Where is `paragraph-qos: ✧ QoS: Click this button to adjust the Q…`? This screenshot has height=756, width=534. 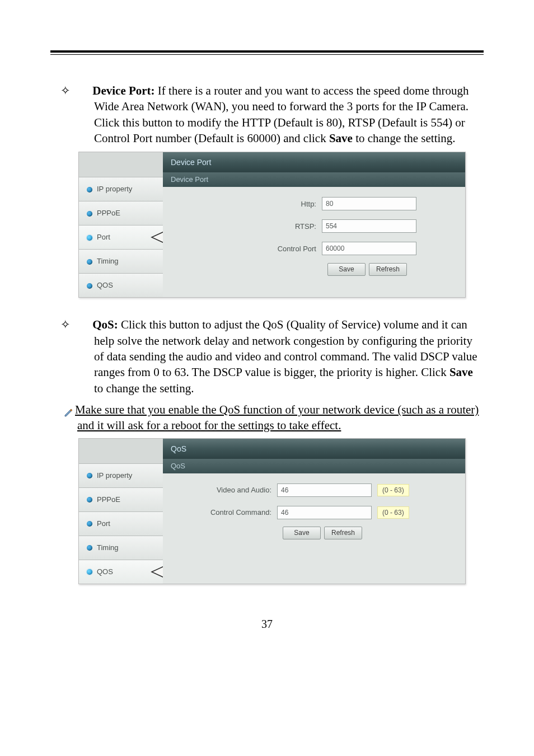 paragraph-qos: ✧ QoS: Click this button to adjust the Q… is located at coordinates (275, 356).